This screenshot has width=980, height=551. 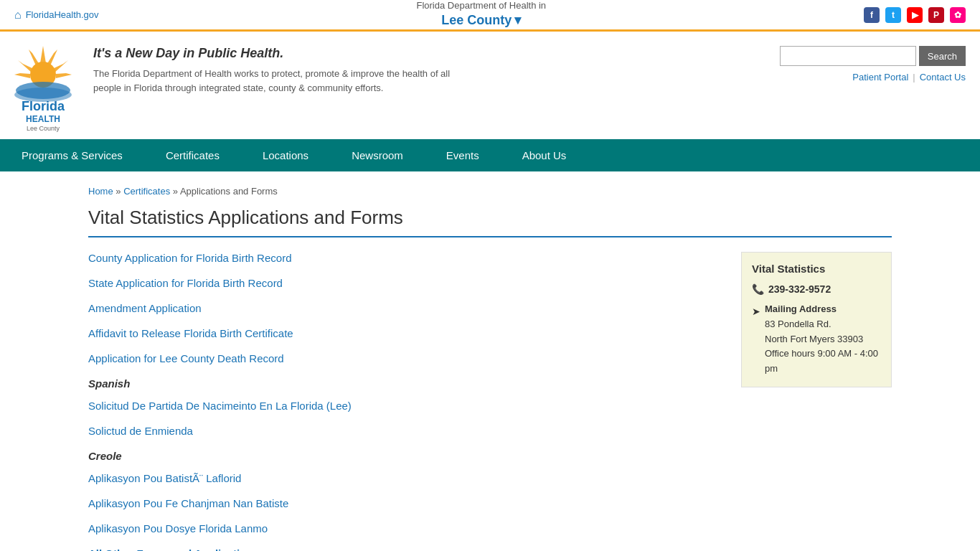 What do you see at coordinates (893, 15) in the screenshot?
I see `twitter-icon: t` at bounding box center [893, 15].